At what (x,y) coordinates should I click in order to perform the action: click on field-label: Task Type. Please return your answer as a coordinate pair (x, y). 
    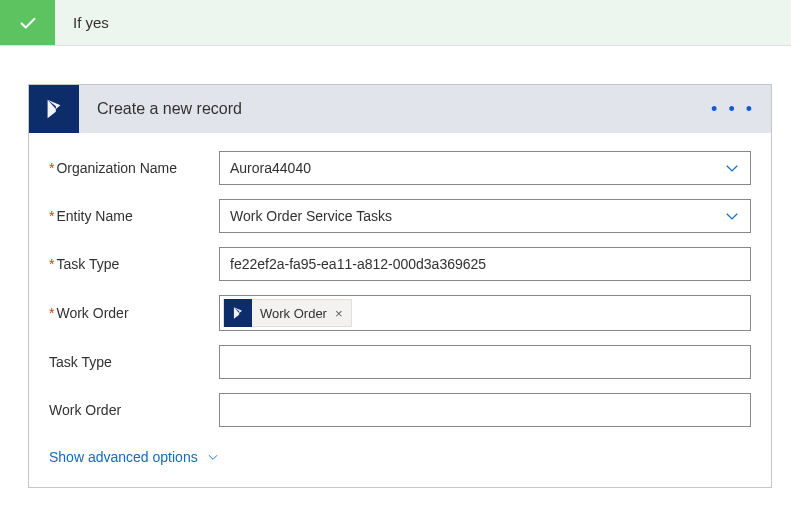
    Looking at the image, I should click on (134, 362).